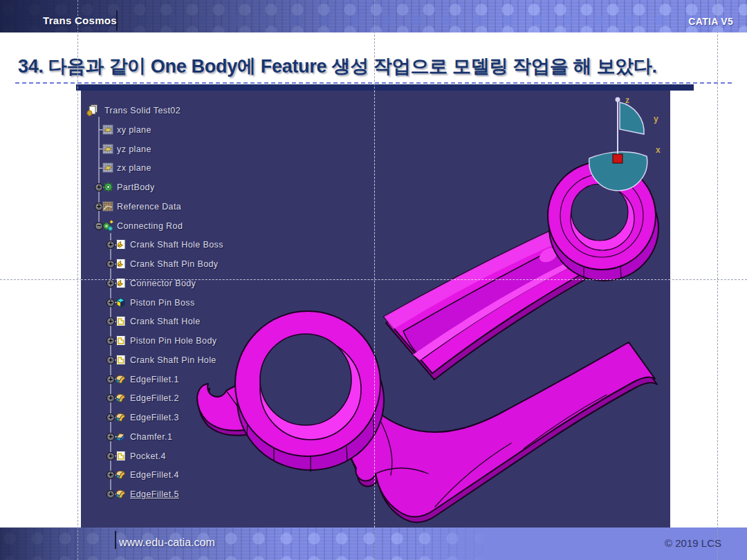 This screenshot has width=747, height=560. Describe the element at coordinates (192, 130) in the screenshot. I see `tree-item-xy-plane: xy plane` at that location.